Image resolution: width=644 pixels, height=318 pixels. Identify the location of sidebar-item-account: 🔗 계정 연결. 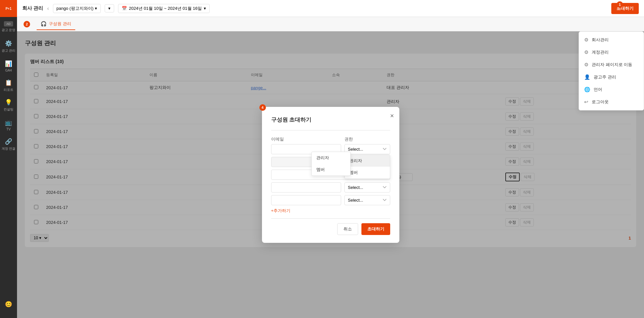
(9, 144).